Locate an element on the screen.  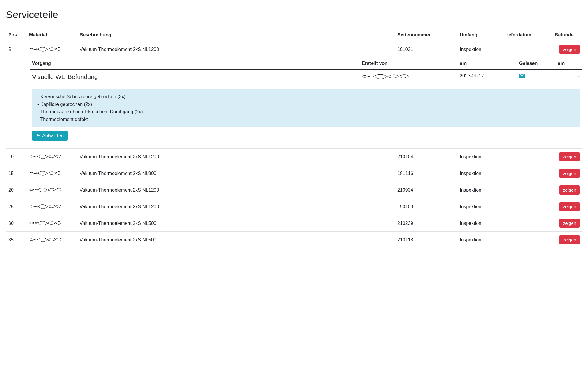
table-row: 20 Vakuum-Thermoelement 2xS NL1200 21093… is located at coordinates (294, 190).